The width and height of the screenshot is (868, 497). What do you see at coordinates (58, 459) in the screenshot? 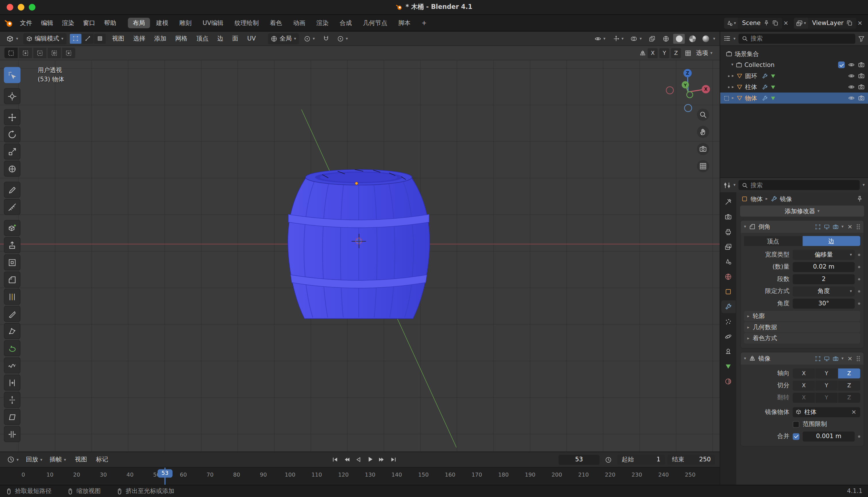
I see `keying-menu: 插帧` at bounding box center [58, 459].